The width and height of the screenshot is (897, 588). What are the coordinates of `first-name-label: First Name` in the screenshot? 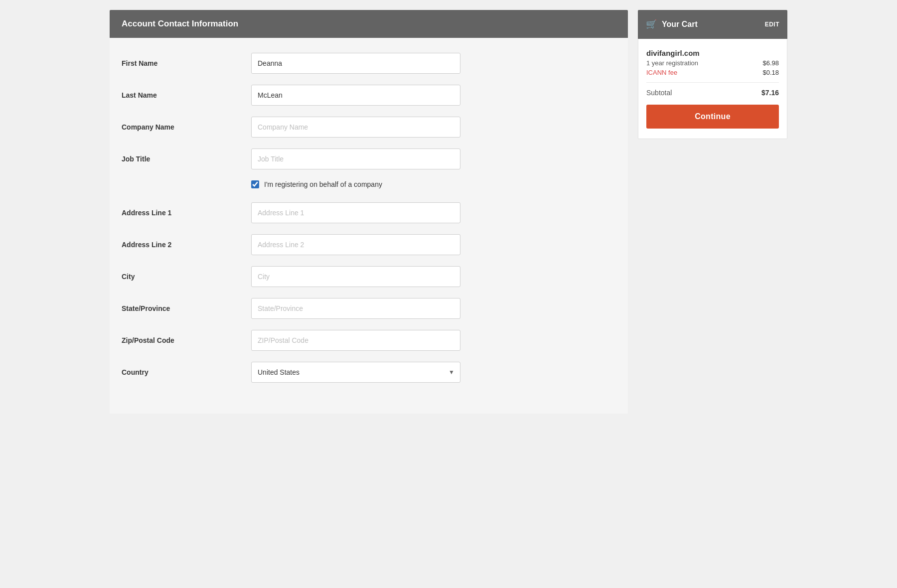 It's located at (186, 63).